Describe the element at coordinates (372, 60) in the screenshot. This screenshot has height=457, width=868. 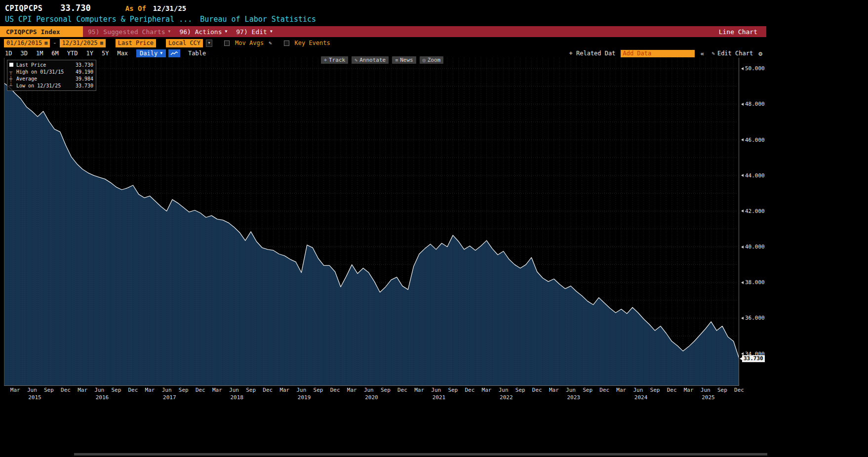
I see `annotate-label: Annotate` at that location.